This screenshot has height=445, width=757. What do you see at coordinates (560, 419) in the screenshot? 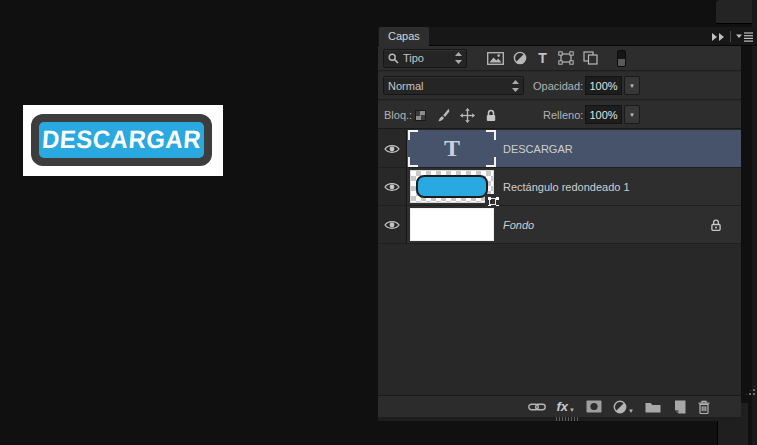
I see `panel-bottom-edge` at bounding box center [560, 419].